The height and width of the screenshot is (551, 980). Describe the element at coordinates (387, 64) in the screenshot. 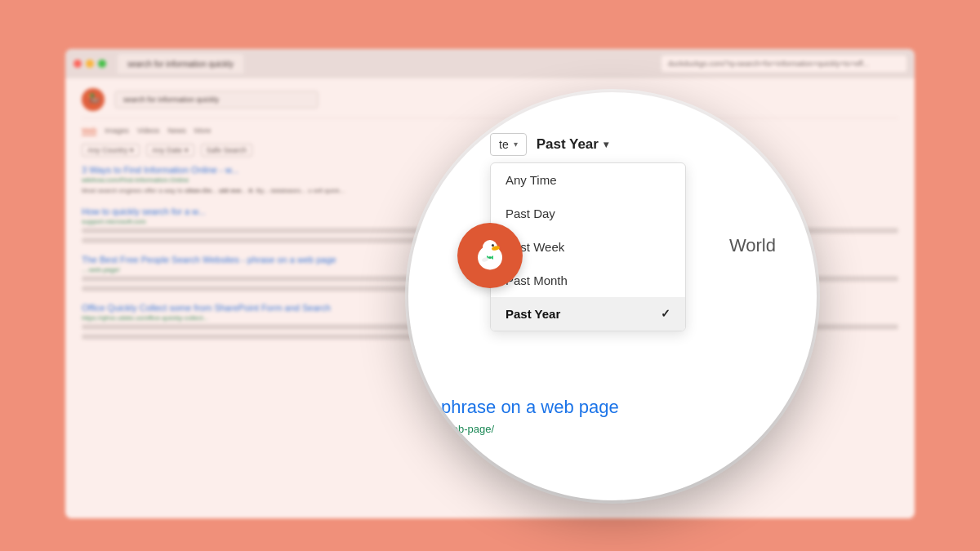

I see `tab-bar: search for information quickly` at that location.